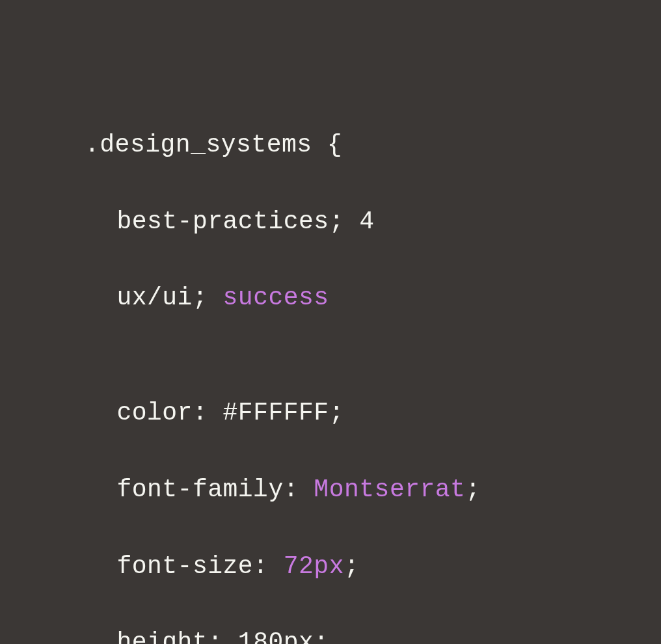 Image resolution: width=661 pixels, height=644 pixels. I want to click on code-val: 180px;, so click(284, 636).